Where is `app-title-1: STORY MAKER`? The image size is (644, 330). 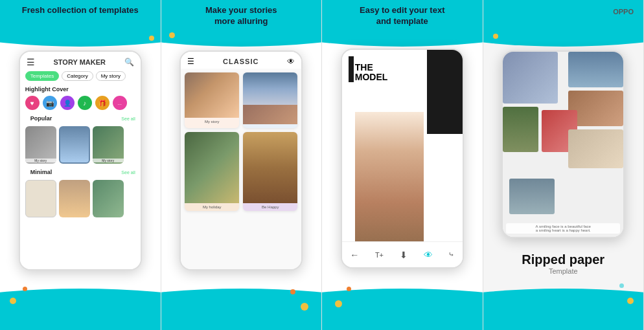 app-title-1: STORY MAKER is located at coordinates (80, 62).